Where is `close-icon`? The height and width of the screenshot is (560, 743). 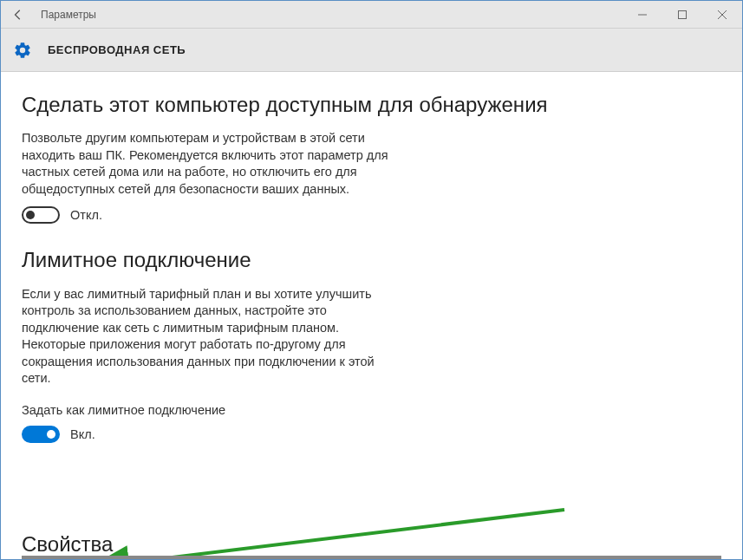
close-icon is located at coordinates (722, 15).